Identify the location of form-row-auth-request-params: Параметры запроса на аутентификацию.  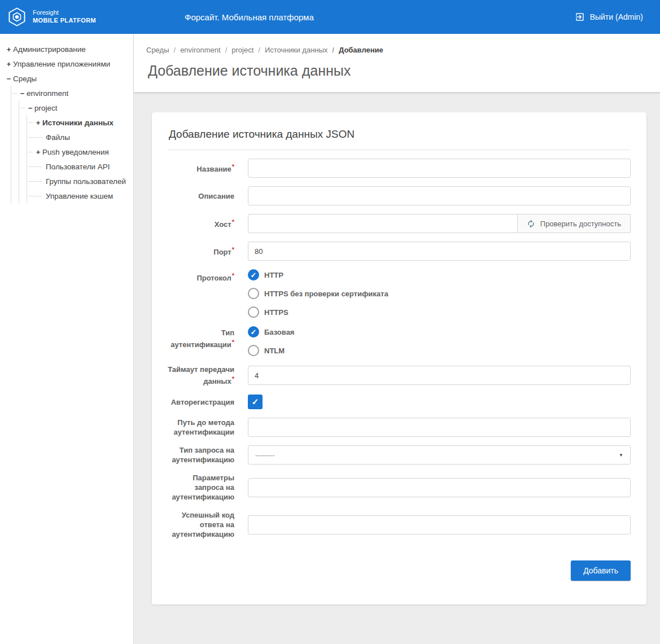
(399, 488).